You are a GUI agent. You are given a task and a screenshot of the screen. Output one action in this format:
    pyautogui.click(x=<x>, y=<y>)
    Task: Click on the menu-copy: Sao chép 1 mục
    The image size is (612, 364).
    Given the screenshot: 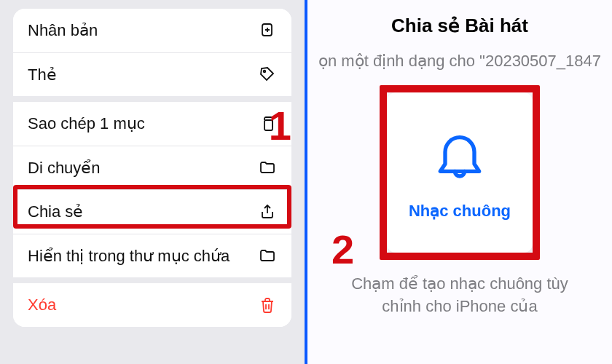 What is the action you would take?
    pyautogui.click(x=152, y=124)
    